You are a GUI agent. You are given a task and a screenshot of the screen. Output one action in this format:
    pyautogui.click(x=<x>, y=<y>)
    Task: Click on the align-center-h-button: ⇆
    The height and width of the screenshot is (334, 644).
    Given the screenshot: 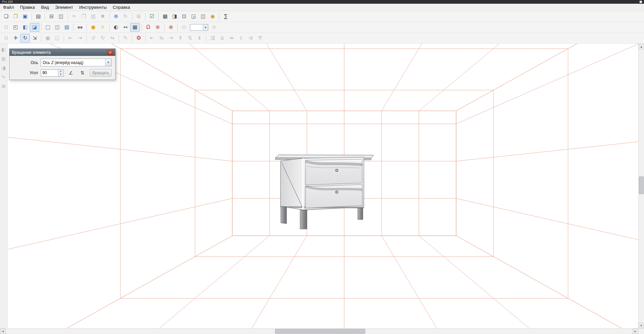 What is the action you would take?
    pyautogui.click(x=161, y=38)
    